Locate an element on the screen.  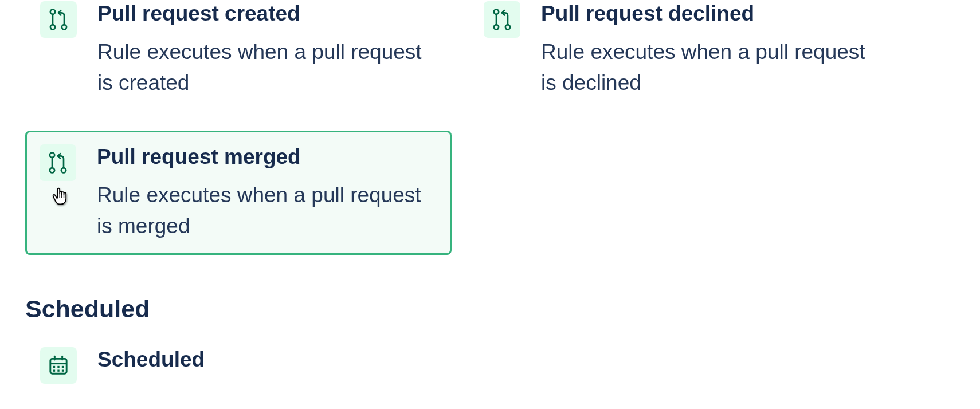
trigger-pr-merged: Pull request merged Rule executes when a… is located at coordinates (238, 193).